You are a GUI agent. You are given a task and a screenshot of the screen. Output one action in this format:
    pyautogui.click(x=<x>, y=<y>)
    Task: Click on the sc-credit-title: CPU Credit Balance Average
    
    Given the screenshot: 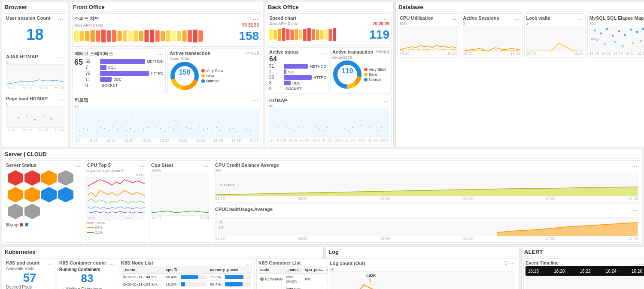 What is the action you would take?
    pyautogui.click(x=427, y=165)
    